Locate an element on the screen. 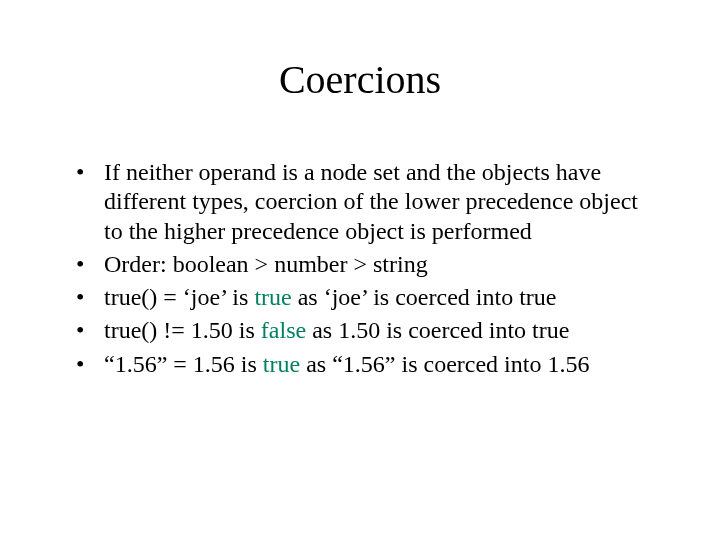 Image resolution: width=720 pixels, height=540 pixels. bullet-pre: “1.56” = 1.56 is is located at coordinates (184, 364).